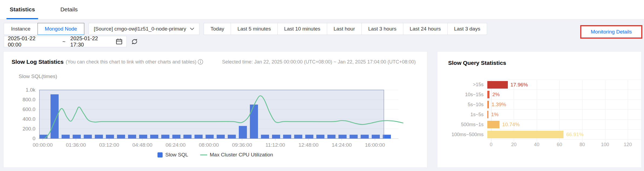 This screenshot has width=644, height=171. Describe the element at coordinates (582, 145) in the screenshot. I see `x-tick-label: 80` at that location.